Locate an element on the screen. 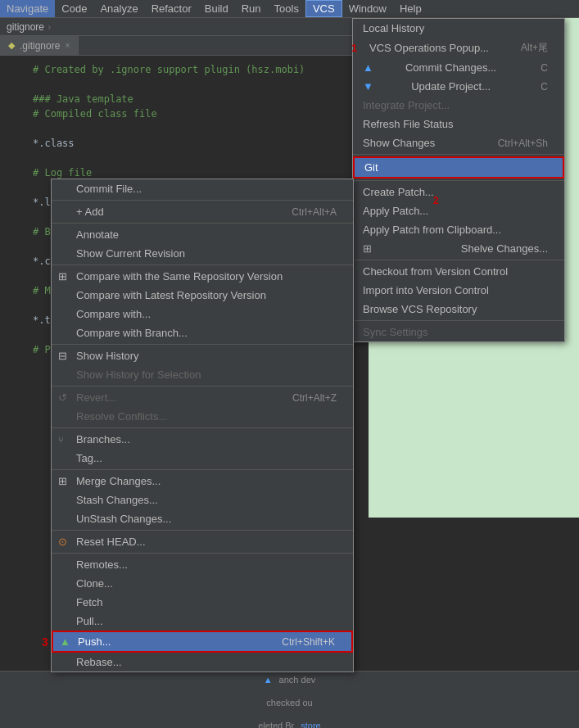 Image resolution: width=579 pixels, height=728 pixels. ctx-show-history-sel-label: Show History for Selection is located at coordinates (138, 375).